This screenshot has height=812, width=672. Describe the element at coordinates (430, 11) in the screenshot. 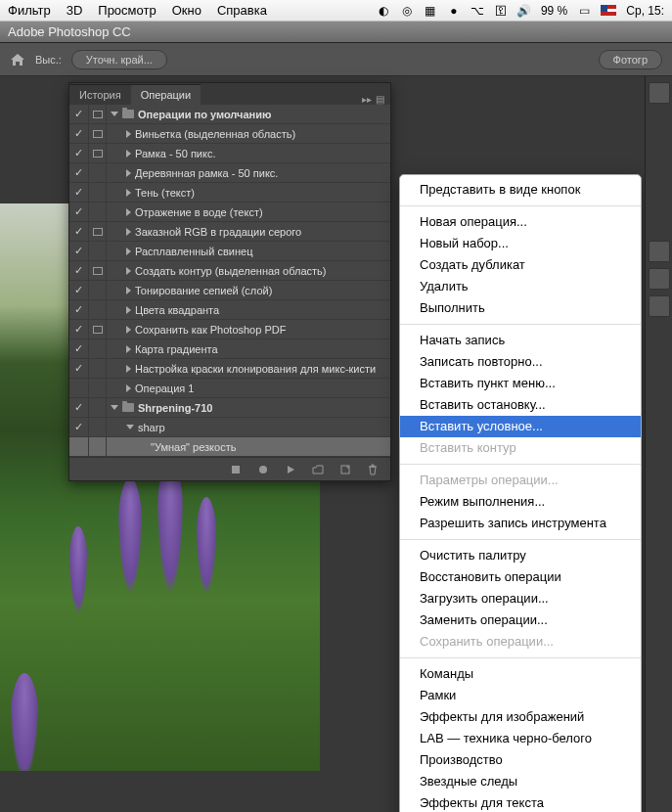

I see `grid-icon: ▦` at that location.